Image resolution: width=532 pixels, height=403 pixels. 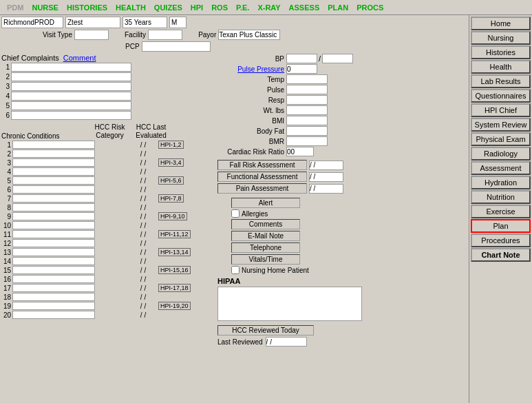 What do you see at coordinates (501, 110) in the screenshot?
I see `sidebar-hpi-chief-button: HPI Chief` at bounding box center [501, 110].